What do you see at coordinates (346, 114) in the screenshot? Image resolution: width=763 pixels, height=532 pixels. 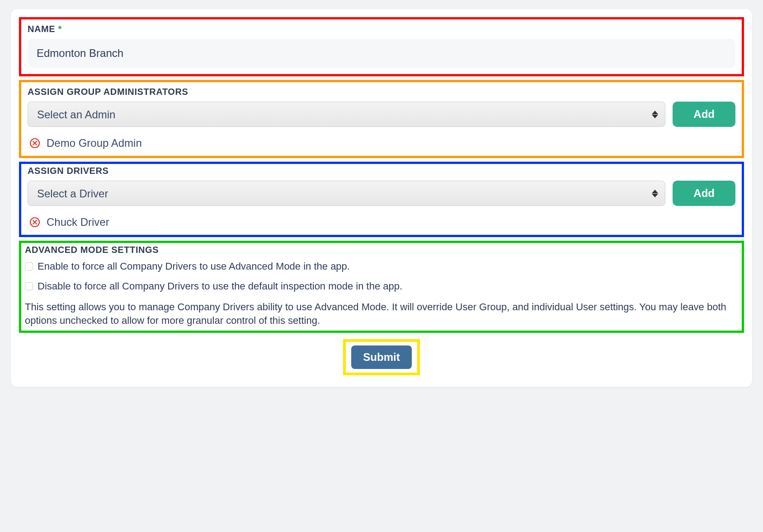 I see `admin-select: Select an Admin` at bounding box center [346, 114].